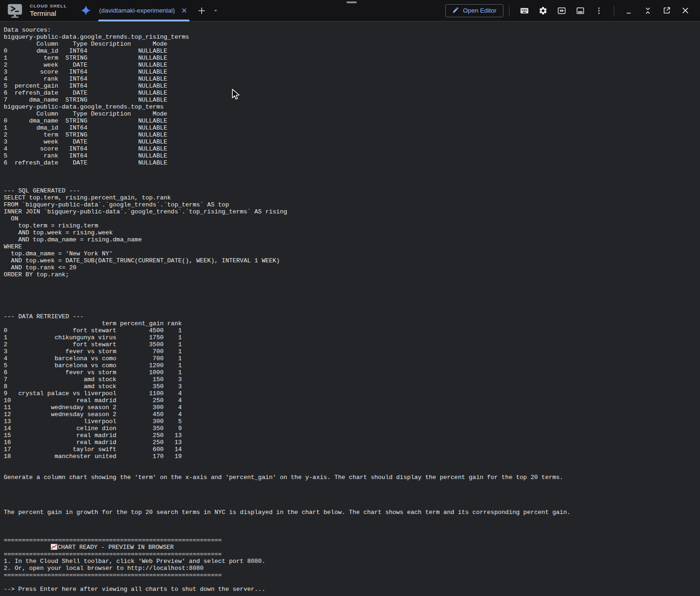 The height and width of the screenshot is (596, 700). What do you see at coordinates (685, 11) in the screenshot?
I see `close-icon` at bounding box center [685, 11].